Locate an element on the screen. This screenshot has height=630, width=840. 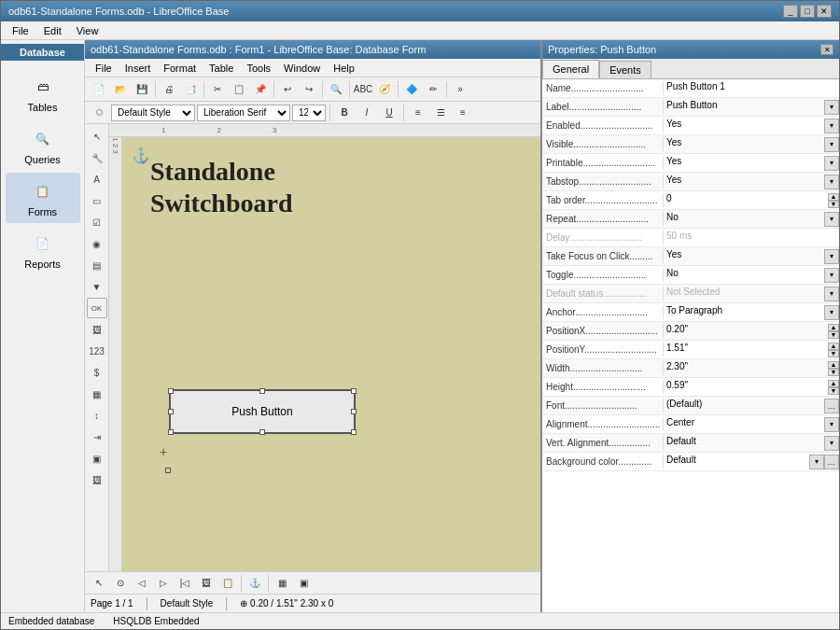
prop-ellipsis-btn-20: … is located at coordinates (832, 462).